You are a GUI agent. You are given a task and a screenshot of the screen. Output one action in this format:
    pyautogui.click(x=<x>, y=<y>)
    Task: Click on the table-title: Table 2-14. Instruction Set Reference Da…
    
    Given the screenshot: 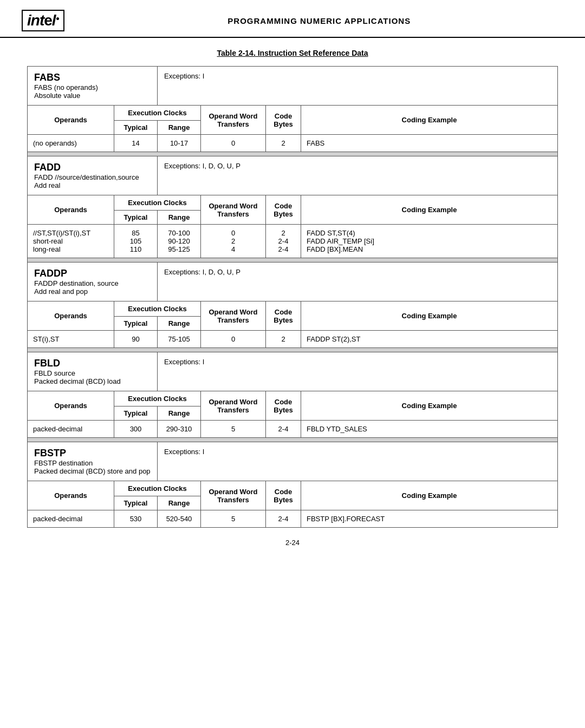 What is the action you would take?
    pyautogui.click(x=292, y=53)
    